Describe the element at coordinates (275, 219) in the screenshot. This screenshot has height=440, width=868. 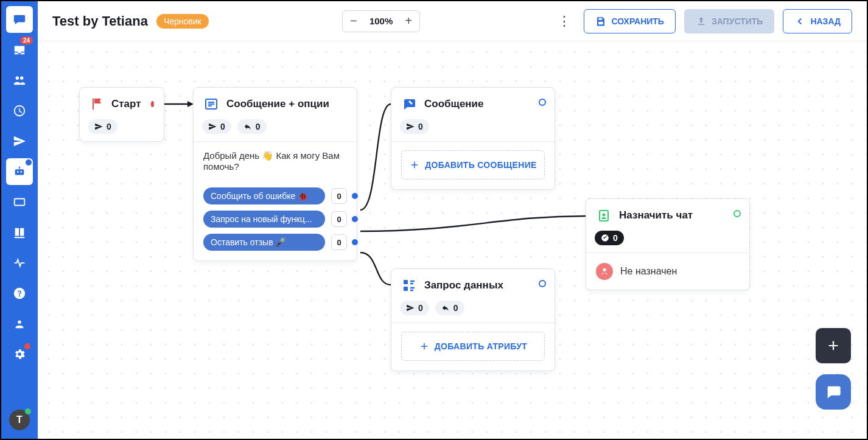
I see `option-row: Запрос на новый функц... 0` at that location.